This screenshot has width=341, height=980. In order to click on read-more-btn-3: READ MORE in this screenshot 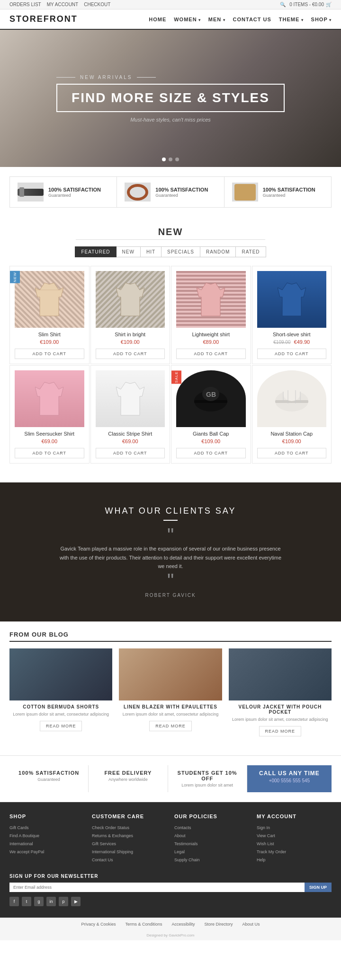, I will do `click(280, 731)`.